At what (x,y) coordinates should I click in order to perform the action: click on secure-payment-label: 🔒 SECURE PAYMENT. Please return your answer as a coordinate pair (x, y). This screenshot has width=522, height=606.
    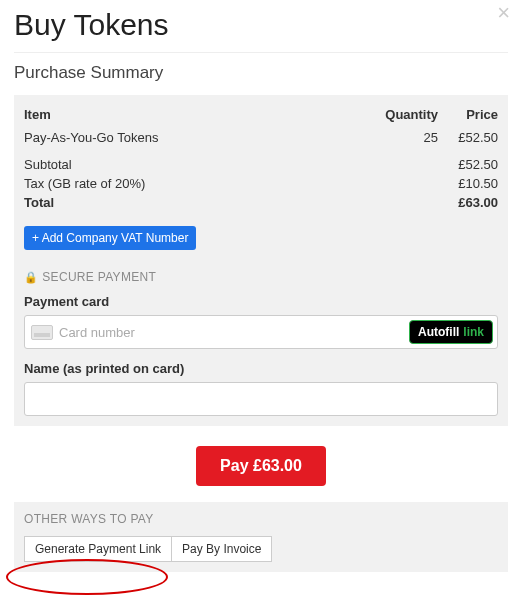
    Looking at the image, I should click on (261, 277).